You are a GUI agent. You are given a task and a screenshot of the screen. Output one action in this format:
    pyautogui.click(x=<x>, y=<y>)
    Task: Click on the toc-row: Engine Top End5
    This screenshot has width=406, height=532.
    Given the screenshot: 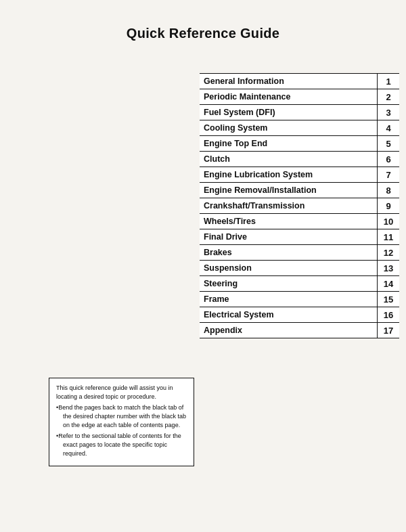 What is the action you would take?
    pyautogui.click(x=299, y=143)
    